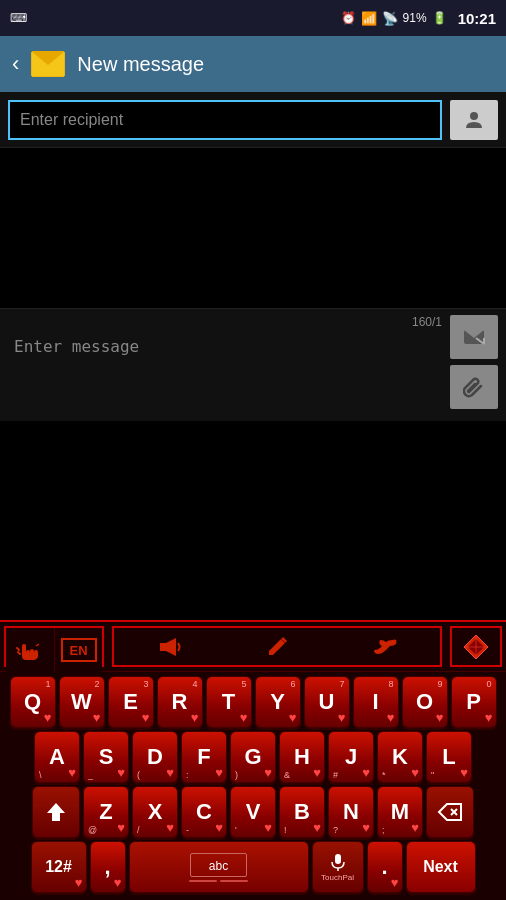 The width and height of the screenshot is (506, 900). What do you see at coordinates (385, 647) in the screenshot?
I see `bird-button` at bounding box center [385, 647].